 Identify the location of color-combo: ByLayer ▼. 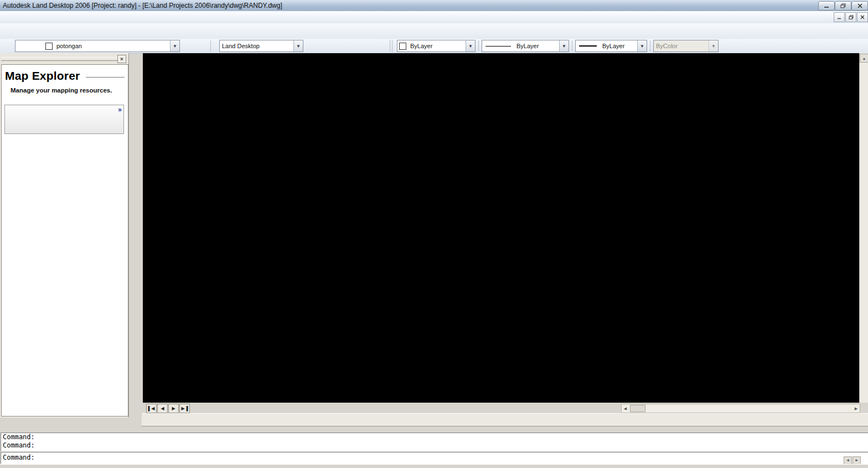
(436, 46).